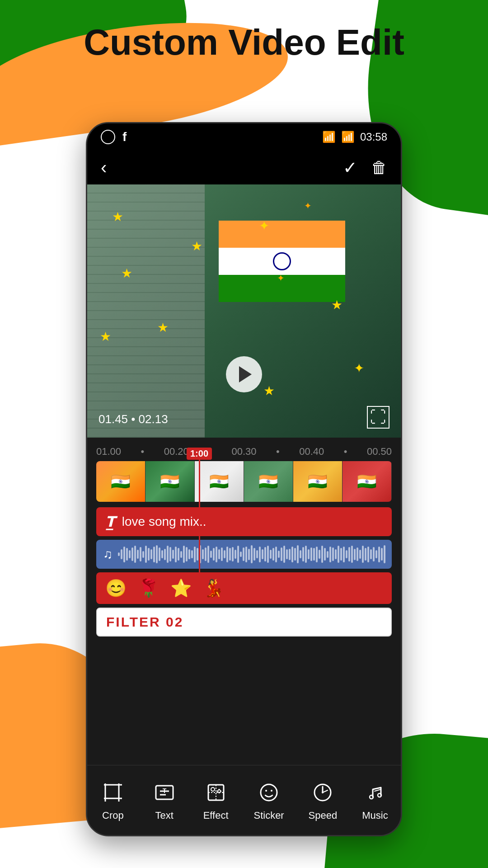 Image resolution: width=488 pixels, height=868 pixels. I want to click on main-title-container: Custom Video Edit, so click(244, 42).